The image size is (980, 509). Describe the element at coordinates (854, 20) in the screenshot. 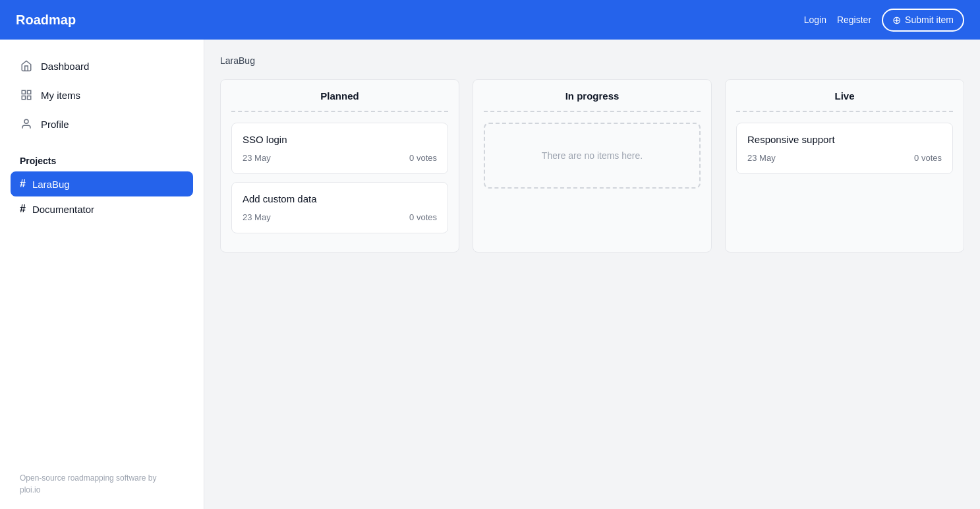

I see `register-button: Register` at that location.